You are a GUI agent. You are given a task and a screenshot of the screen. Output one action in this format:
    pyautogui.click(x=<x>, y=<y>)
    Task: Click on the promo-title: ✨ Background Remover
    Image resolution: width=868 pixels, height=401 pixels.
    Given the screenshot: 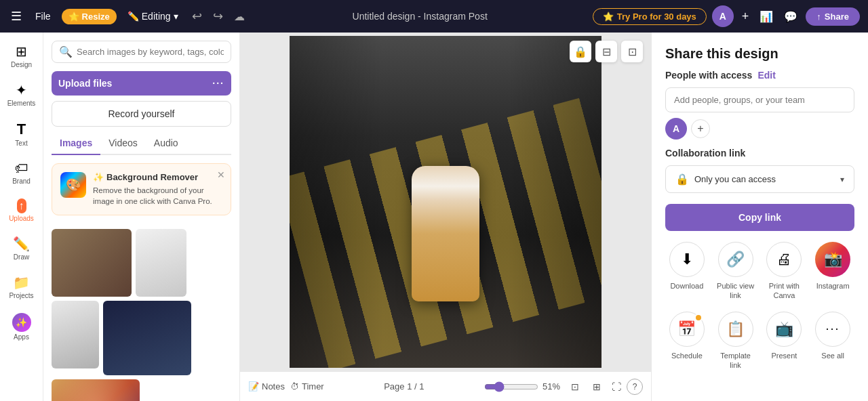 What is the action you would take?
    pyautogui.click(x=157, y=177)
    